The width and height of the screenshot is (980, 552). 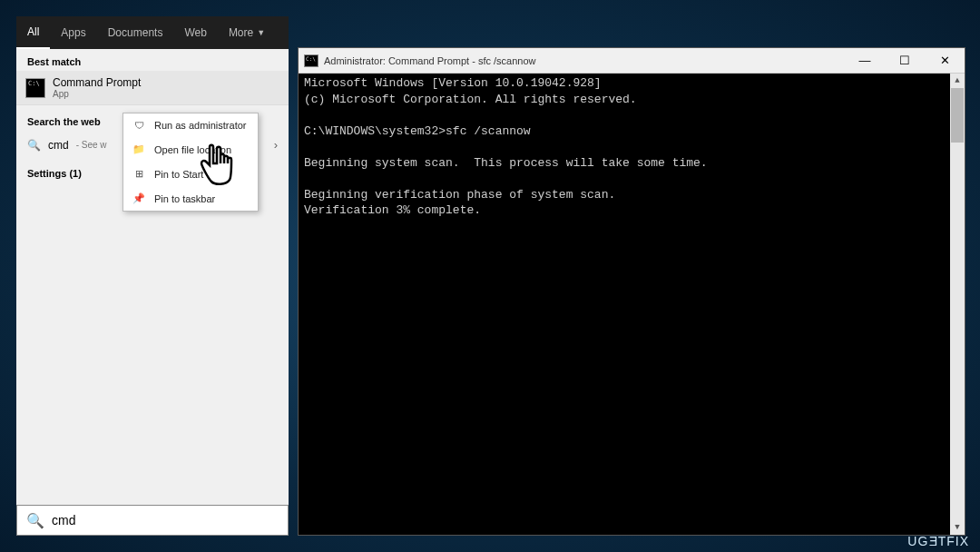 What do you see at coordinates (201, 125) in the screenshot?
I see `context-label: Run as administrator` at bounding box center [201, 125].